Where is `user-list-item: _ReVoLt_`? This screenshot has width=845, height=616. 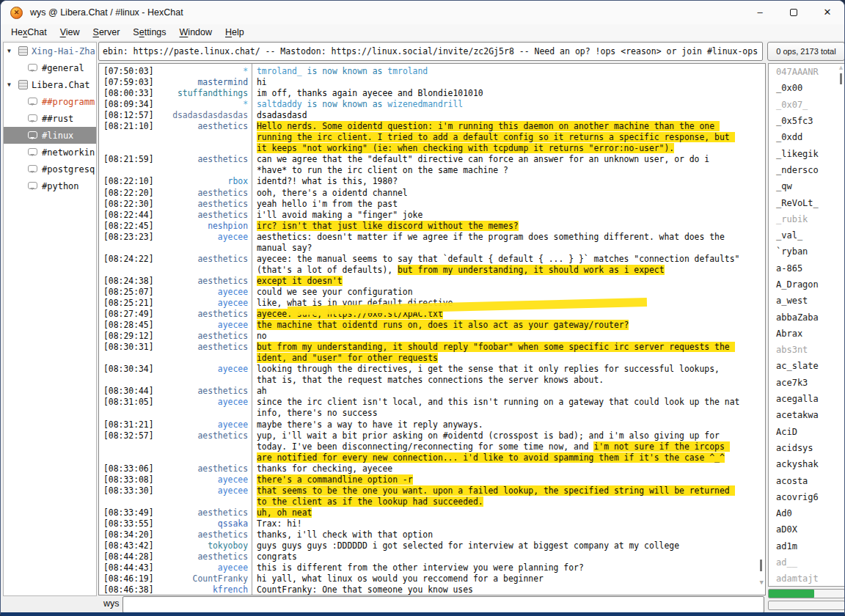
user-list-item: _ReVoLt_ is located at coordinates (807, 202).